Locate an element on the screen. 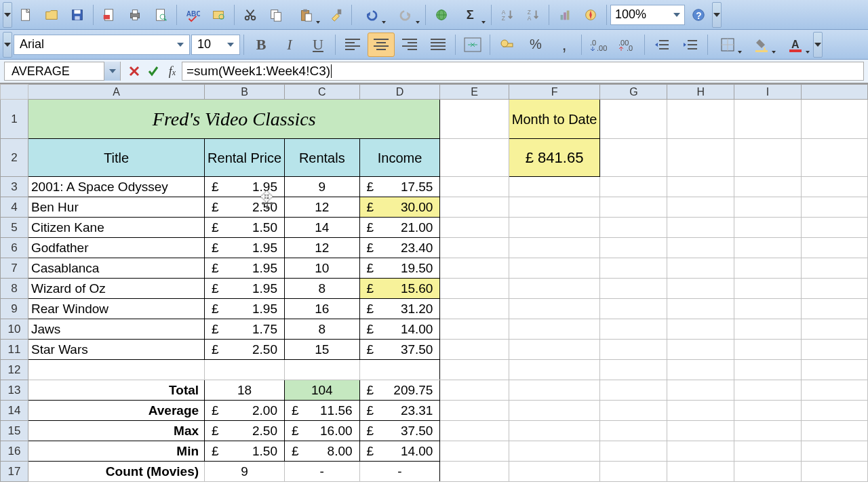 This screenshot has height=488, width=868. add-decimal-button: .0.00 is located at coordinates (599, 45).